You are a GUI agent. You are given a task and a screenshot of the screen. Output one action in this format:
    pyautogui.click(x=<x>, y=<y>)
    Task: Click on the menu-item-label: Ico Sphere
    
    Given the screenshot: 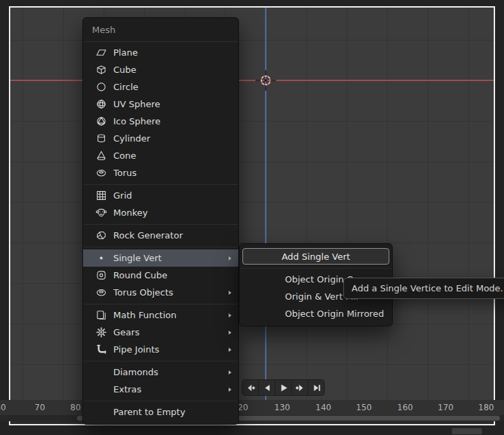 What is the action you would take?
    pyautogui.click(x=172, y=121)
    